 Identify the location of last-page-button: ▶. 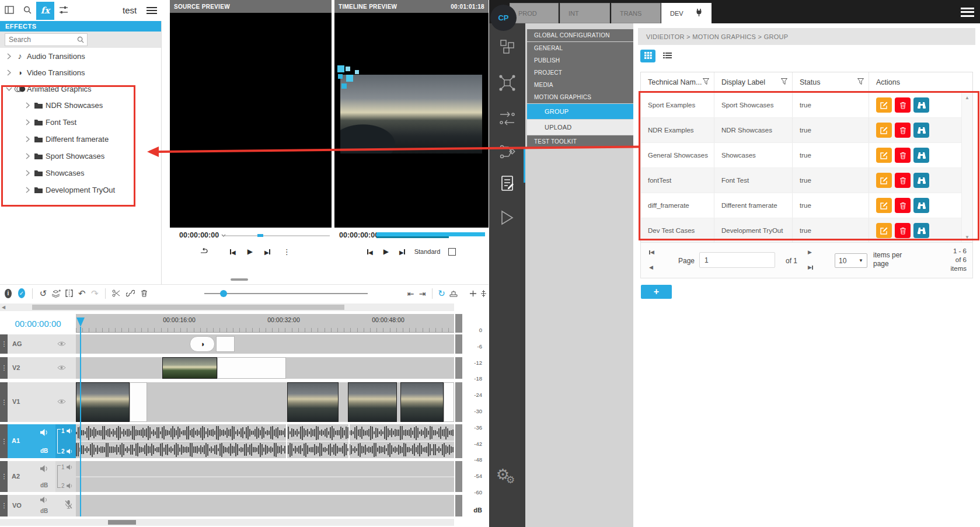
(810, 267).